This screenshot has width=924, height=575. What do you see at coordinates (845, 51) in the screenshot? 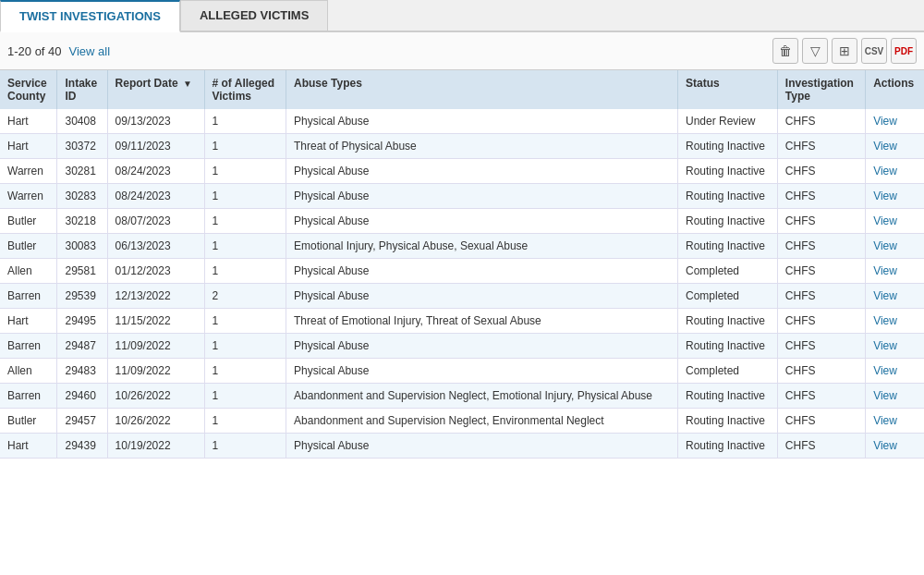
I see `toolbar-actions: 🗑 ▽ ⊞ CSV PDF` at bounding box center [845, 51].